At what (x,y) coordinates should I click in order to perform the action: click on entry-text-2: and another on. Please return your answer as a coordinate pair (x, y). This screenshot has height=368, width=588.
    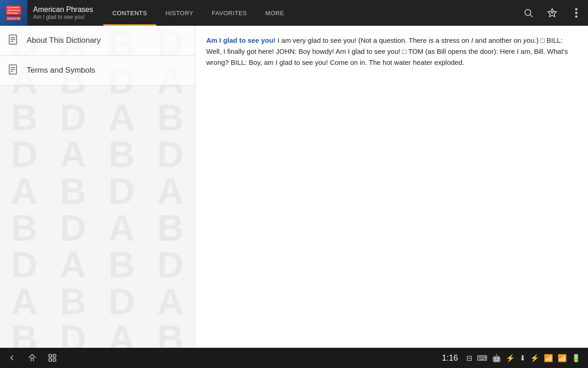
    Looking at the image, I should click on (498, 40).